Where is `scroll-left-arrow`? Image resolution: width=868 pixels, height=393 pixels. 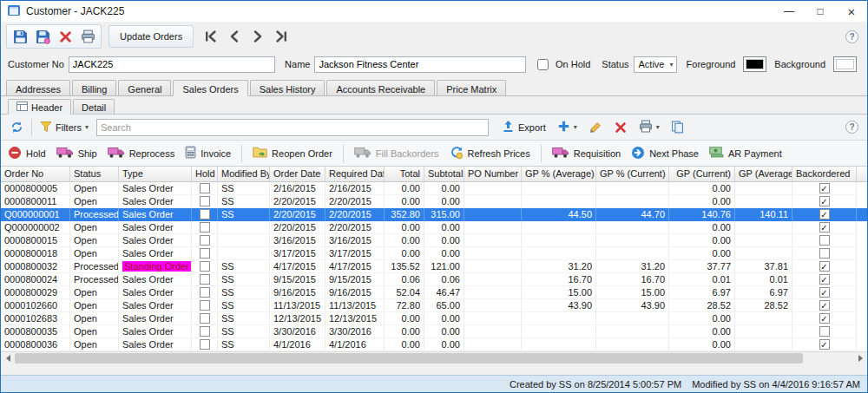 scroll-left-arrow is located at coordinates (8, 358).